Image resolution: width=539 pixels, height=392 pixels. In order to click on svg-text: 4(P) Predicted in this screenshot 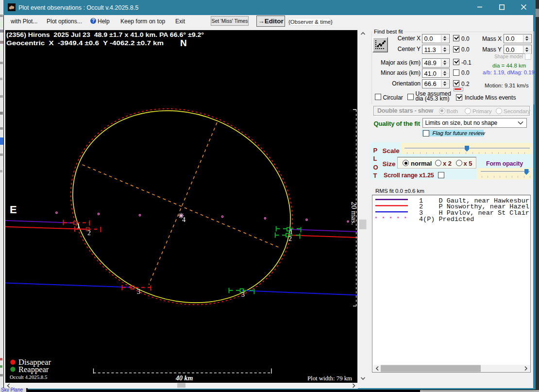, I will do `click(447, 220)`.